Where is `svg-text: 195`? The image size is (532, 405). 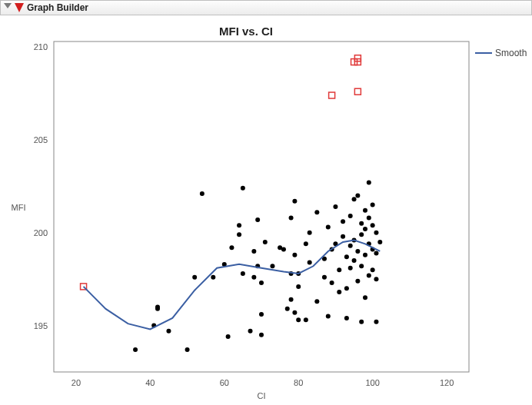
svg-text: 195 is located at coordinates (41, 326).